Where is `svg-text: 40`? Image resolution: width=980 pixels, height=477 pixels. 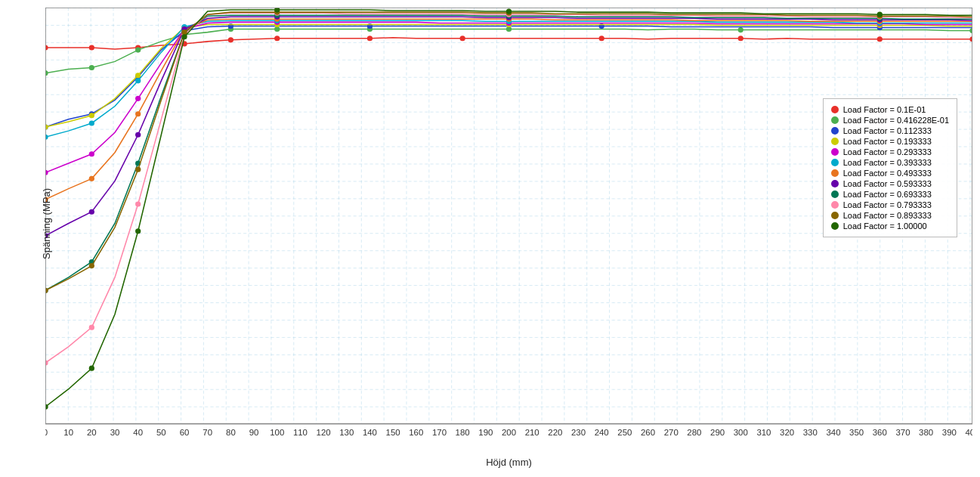 svg-text: 40 is located at coordinates (138, 432).